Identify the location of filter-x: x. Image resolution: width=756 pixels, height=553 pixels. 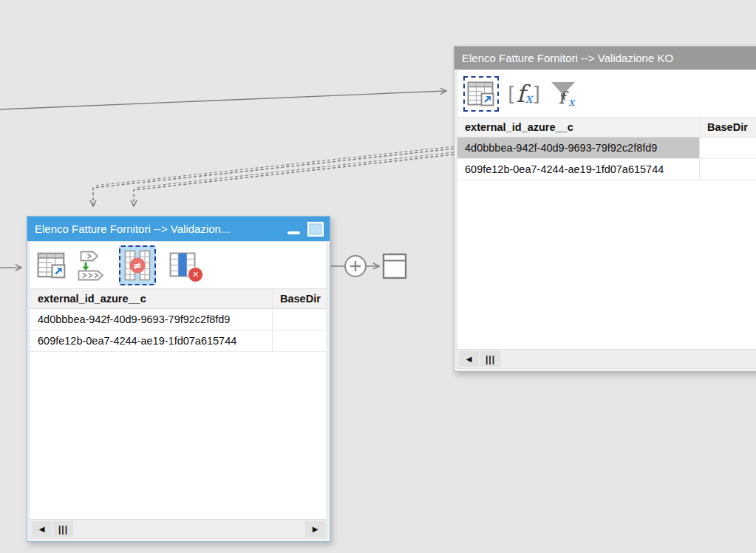
(571, 102).